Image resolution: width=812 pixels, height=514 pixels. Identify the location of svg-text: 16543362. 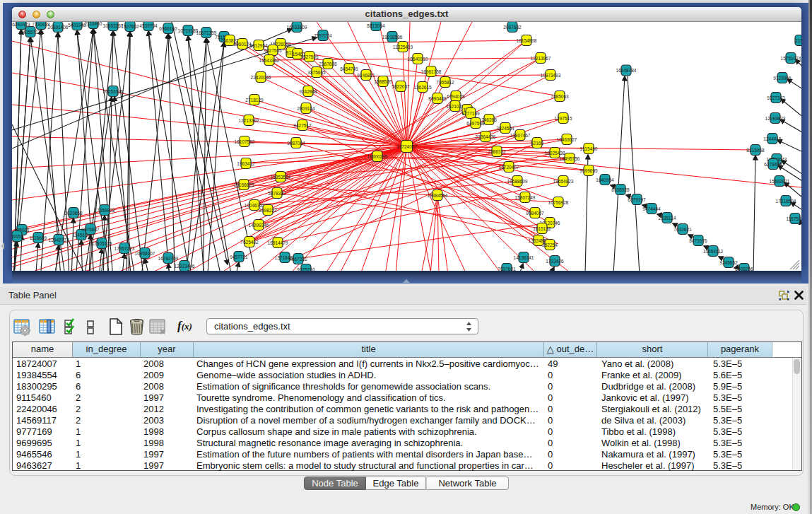
(270, 61).